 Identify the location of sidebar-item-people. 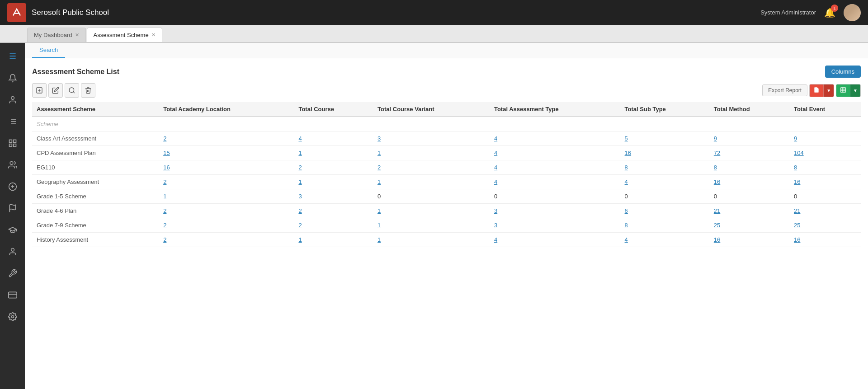
(13, 100).